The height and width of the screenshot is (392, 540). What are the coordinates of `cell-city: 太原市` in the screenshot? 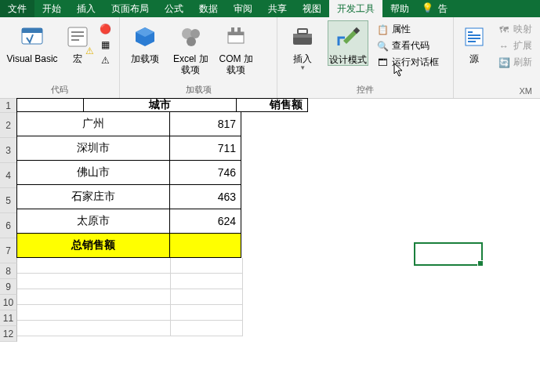 It's located at (93, 221).